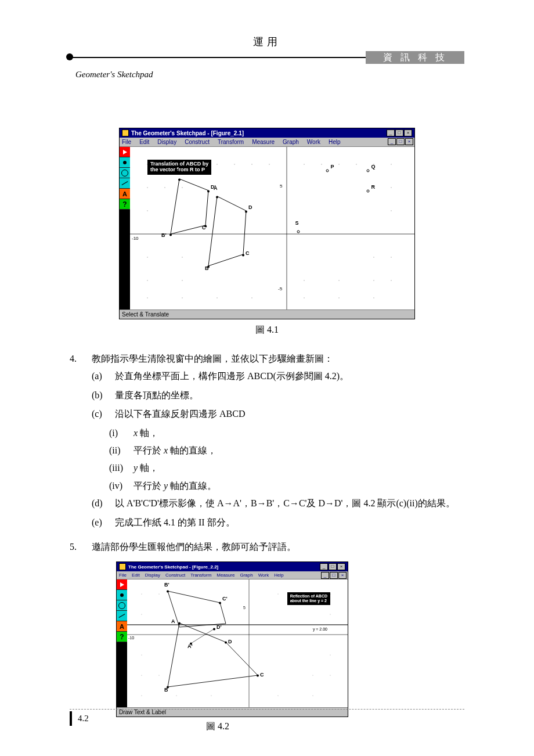 The width and height of the screenshot is (534, 756). Describe the element at coordinates (84, 719) in the screenshot. I see `page-number: 4.2` at that location.